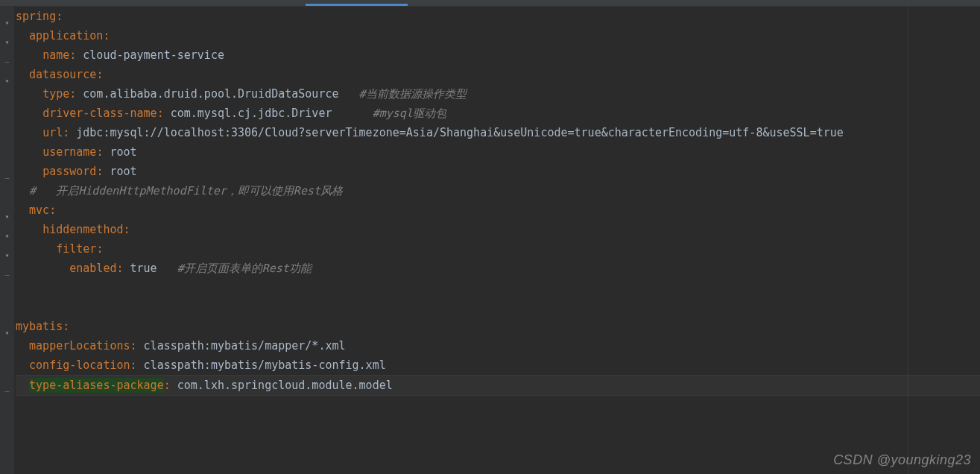 The image size is (980, 474). I want to click on yaml-value: classpath:mybatis/mapper/*.xml, so click(241, 346).